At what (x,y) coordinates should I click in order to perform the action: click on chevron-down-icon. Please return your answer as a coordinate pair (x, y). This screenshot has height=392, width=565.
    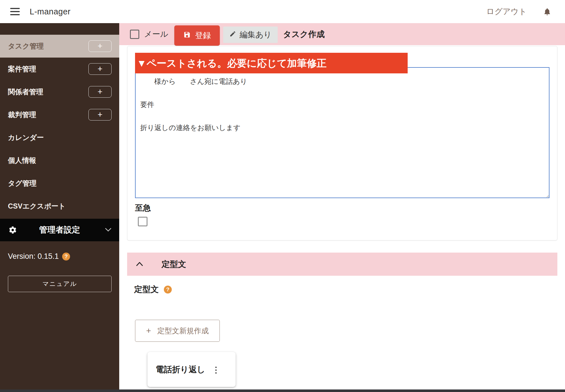
    Looking at the image, I should click on (108, 230).